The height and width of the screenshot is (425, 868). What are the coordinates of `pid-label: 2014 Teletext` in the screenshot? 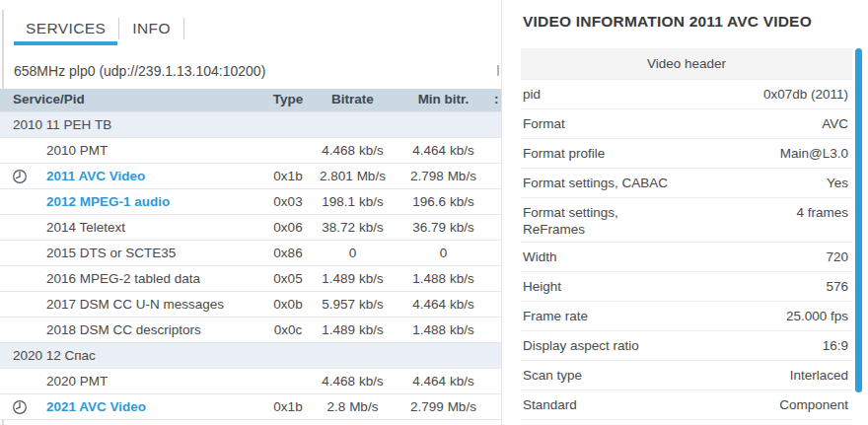 It's located at (86, 227).